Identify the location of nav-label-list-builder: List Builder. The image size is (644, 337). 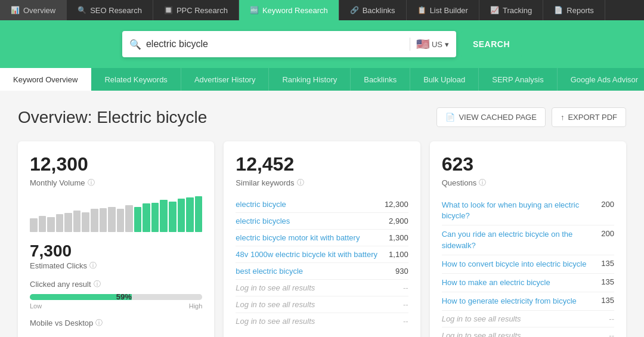
(449, 11).